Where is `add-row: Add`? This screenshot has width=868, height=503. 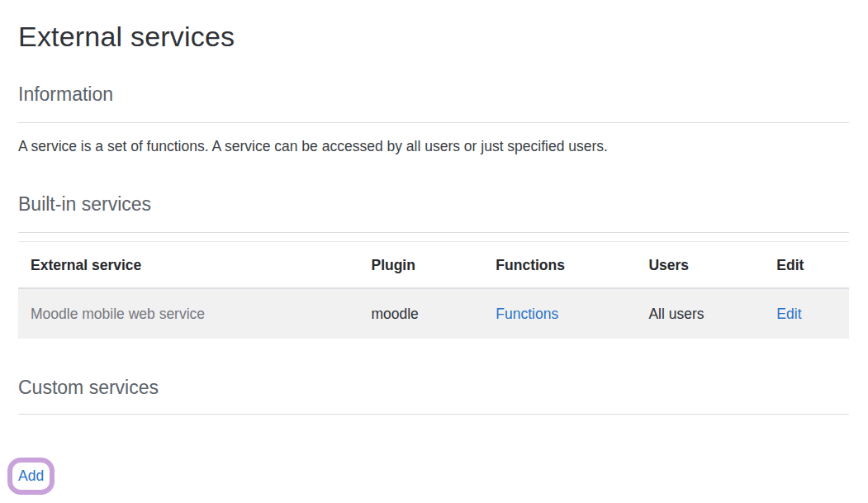 add-row: Add is located at coordinates (428, 476).